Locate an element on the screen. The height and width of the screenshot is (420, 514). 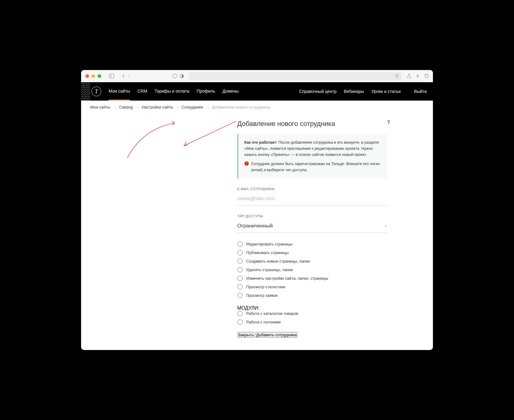
permission-item: Просмотр заявок is located at coordinates (312, 295).